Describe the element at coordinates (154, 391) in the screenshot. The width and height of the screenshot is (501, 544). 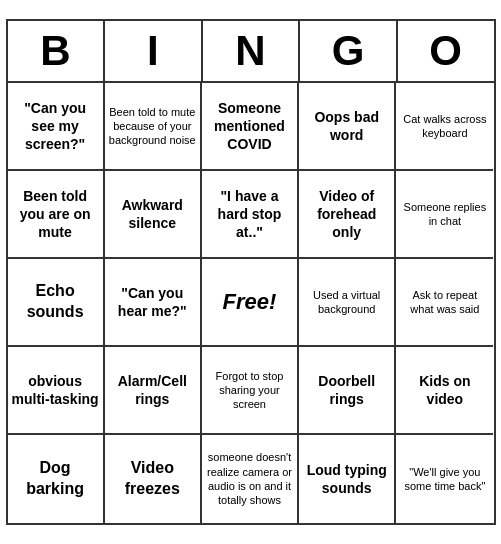
I see `bingo-cell-16: Alarm/Cell rings` at that location.